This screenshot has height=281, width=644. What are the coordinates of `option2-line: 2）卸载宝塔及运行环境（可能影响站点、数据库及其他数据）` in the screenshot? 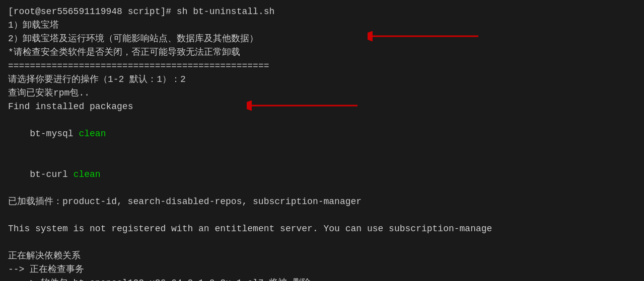 It's located at (322, 39).